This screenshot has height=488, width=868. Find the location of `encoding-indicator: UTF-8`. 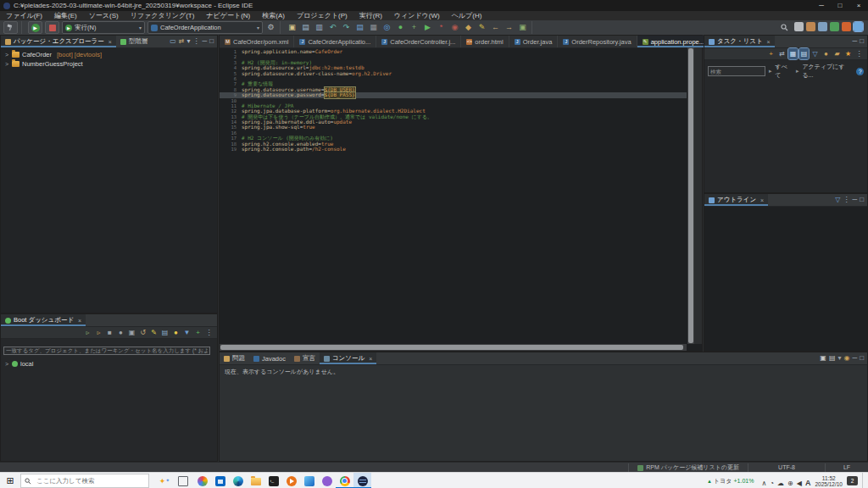

encoding-indicator: UTF-8 is located at coordinates (787, 468).